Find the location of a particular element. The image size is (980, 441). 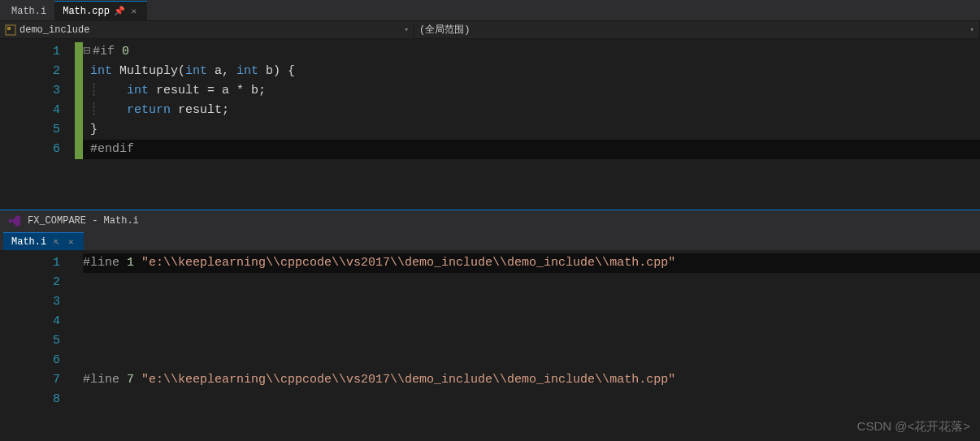

project-icon is located at coordinates (11, 30).